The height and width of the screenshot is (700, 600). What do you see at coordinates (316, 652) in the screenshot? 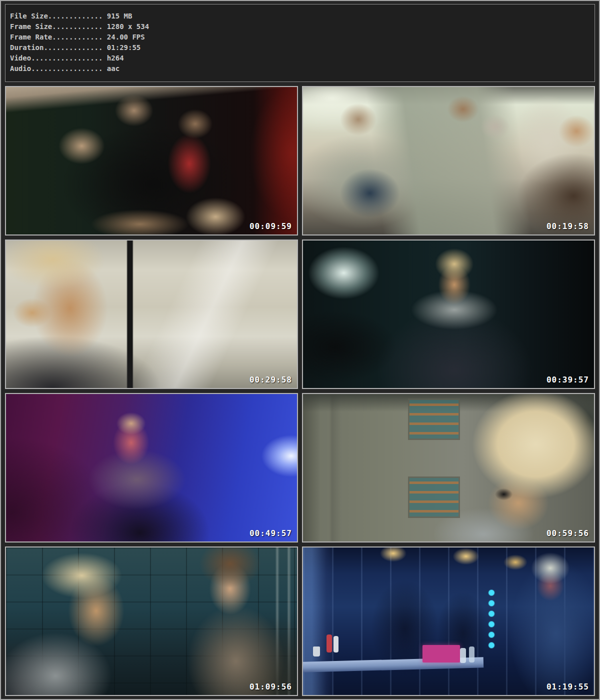
I see `cup-decoration` at bounding box center [316, 652].